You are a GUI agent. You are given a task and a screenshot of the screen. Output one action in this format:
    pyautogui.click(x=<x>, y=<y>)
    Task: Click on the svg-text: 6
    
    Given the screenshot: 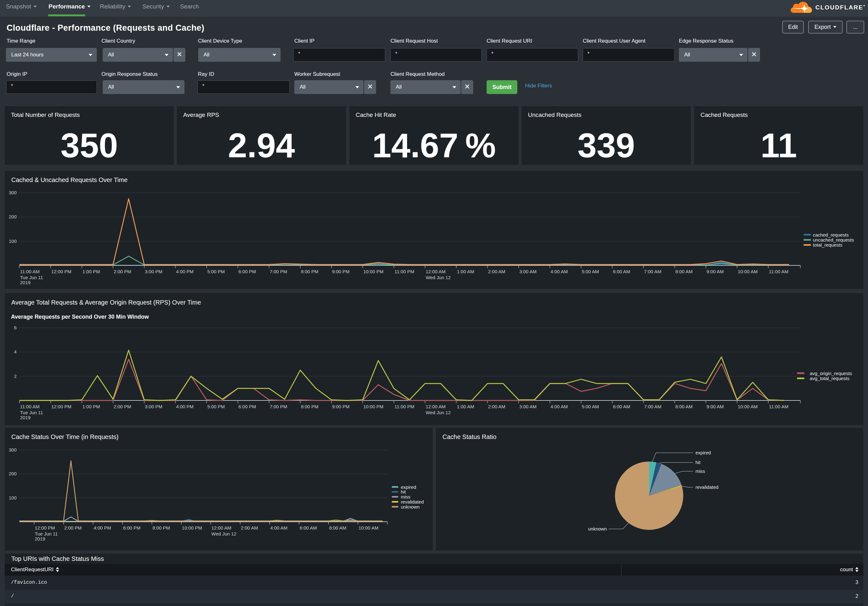 What is the action you would take?
    pyautogui.click(x=15, y=328)
    